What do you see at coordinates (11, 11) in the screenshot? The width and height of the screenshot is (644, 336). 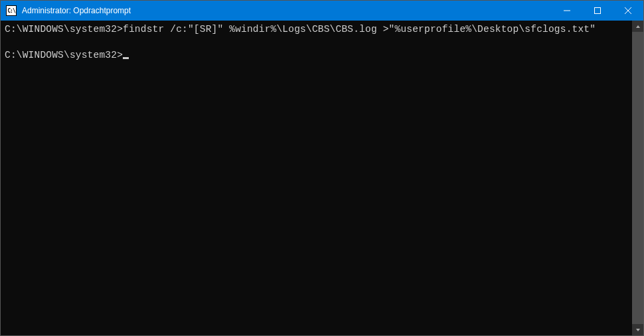 I see `cmd-icon: C:\` at bounding box center [11, 11].